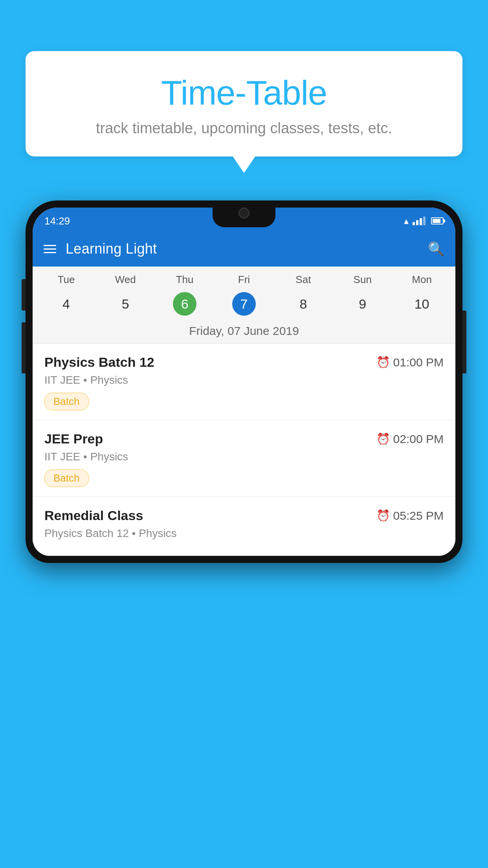  What do you see at coordinates (424, 221) in the screenshot?
I see `status-icons: ▴` at bounding box center [424, 221].